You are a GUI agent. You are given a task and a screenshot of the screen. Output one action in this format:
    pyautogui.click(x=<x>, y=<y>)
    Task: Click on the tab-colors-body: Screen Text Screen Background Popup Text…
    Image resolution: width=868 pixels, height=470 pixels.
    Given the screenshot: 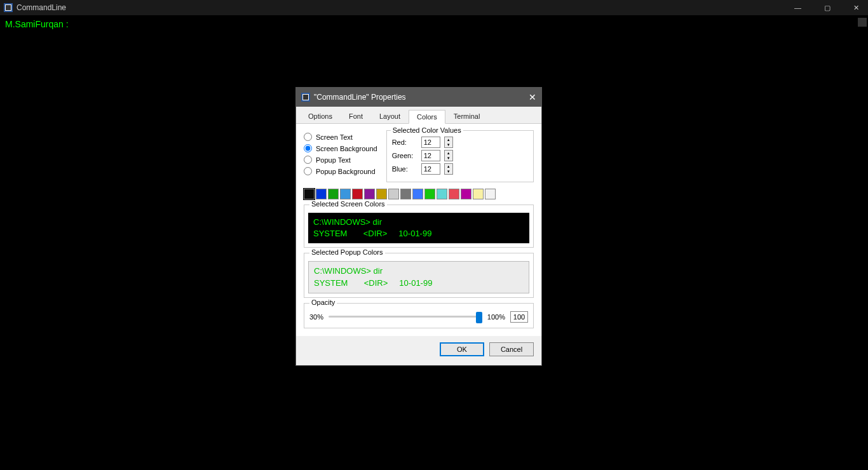 What is the action you would take?
    pyautogui.click(x=419, y=230)
    